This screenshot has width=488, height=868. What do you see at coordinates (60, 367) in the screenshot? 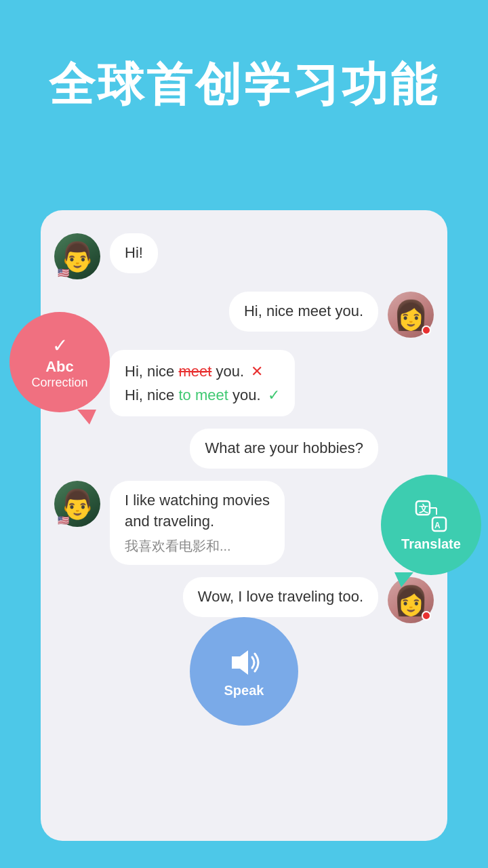
I see `abc-label: Abc` at bounding box center [60, 367].